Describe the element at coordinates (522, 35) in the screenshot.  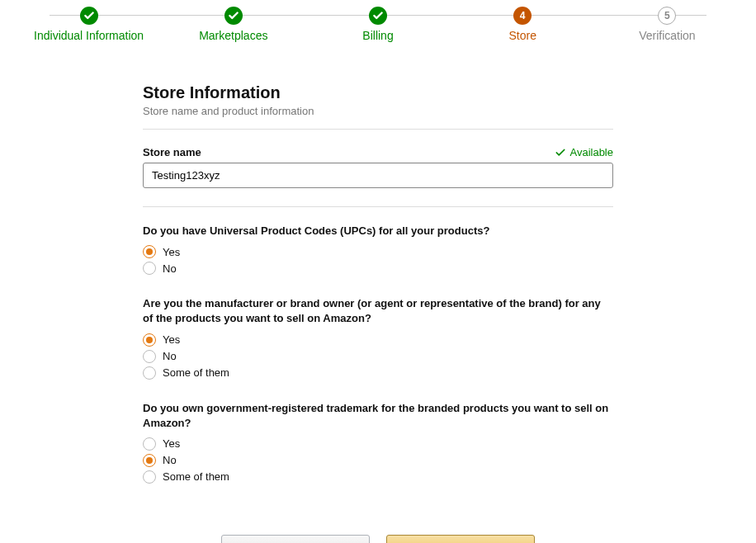
I see `step-label: Store` at that location.